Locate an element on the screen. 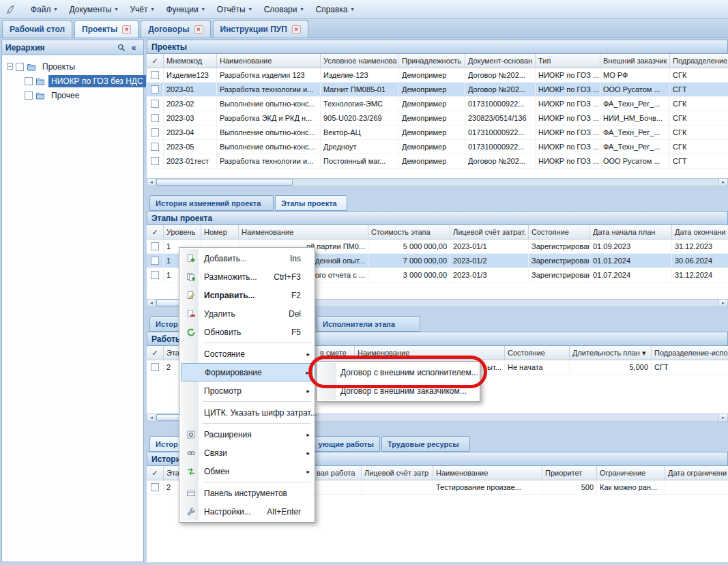  column-header: Тип is located at coordinates (568, 61).